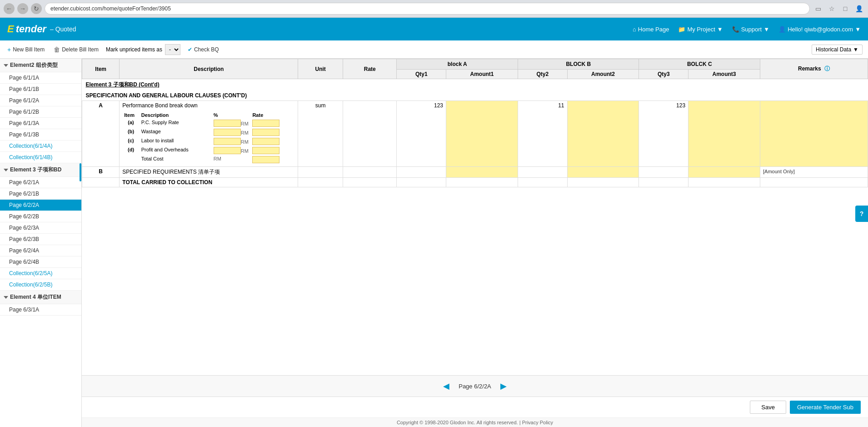  What do you see at coordinates (41, 89) in the screenshot?
I see `sidebar-item-page-6-1-1b: Page 6/1/1B` at bounding box center [41, 89].